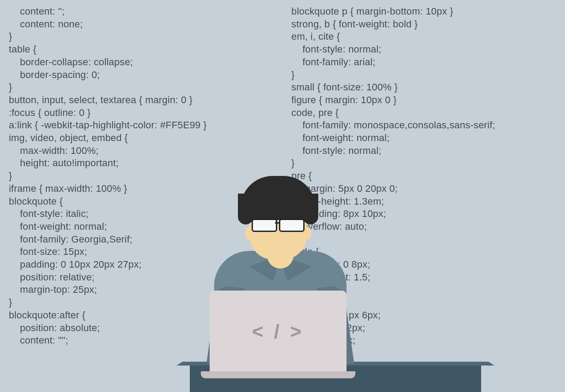  What do you see at coordinates (108, 49) in the screenshot?
I see `code-line: table {` at bounding box center [108, 49].